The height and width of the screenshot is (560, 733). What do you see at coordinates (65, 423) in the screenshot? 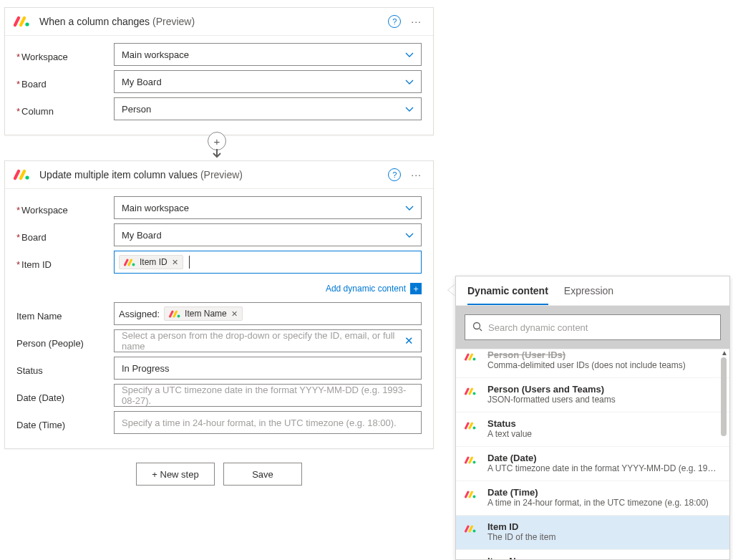
I see `date-time-label: Date (Time)` at bounding box center [65, 423].